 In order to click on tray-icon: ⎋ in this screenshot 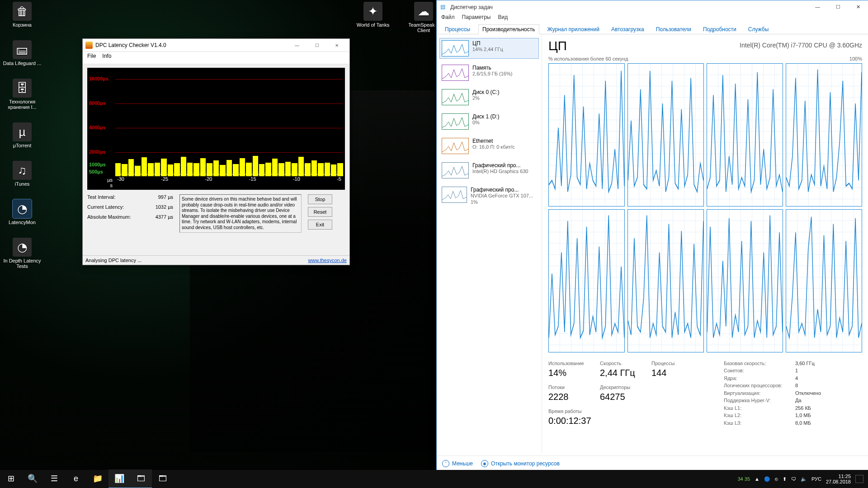, I will do `click(777, 479)`.